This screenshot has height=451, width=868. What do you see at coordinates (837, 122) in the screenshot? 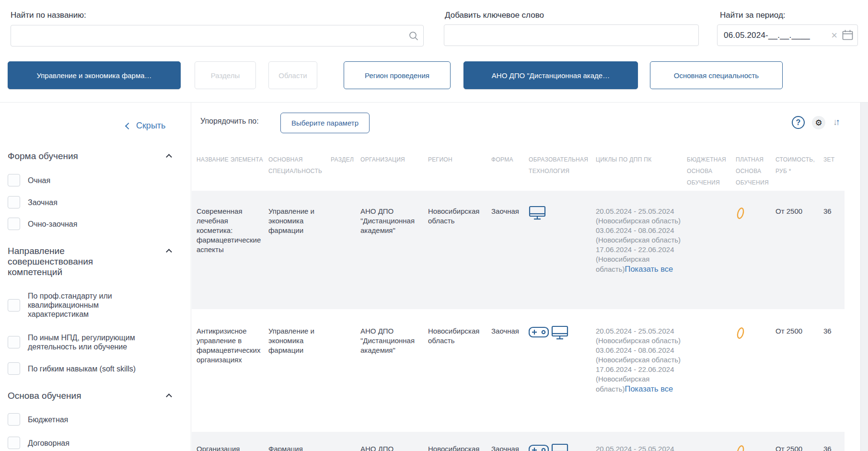
I see `sort-direction-icon: ↓↑` at bounding box center [837, 122].